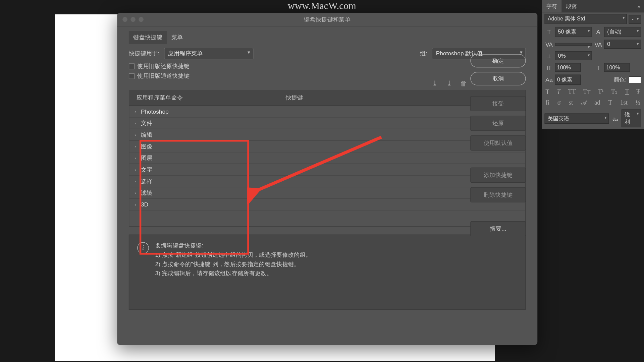  What do you see at coordinates (598, 67) in the screenshot?
I see `vscale2-icon: T` at bounding box center [598, 67].